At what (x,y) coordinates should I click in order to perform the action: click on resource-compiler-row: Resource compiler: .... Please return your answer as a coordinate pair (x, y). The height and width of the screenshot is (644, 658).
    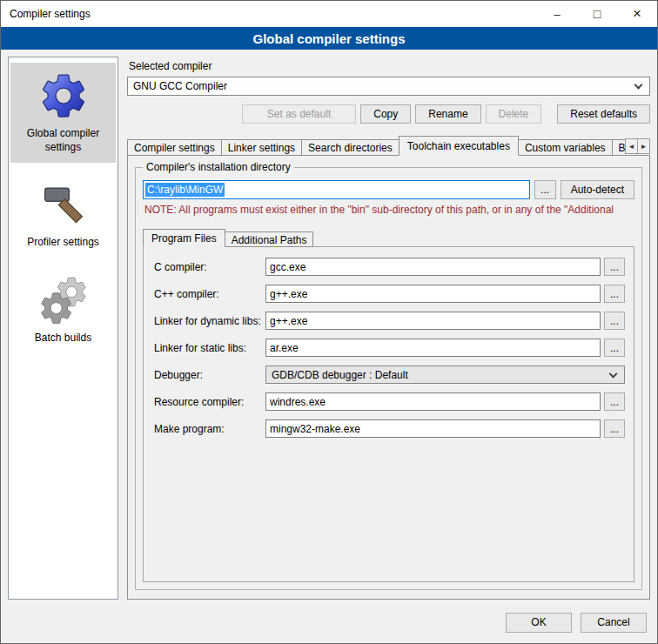
    Looking at the image, I should click on (390, 402).